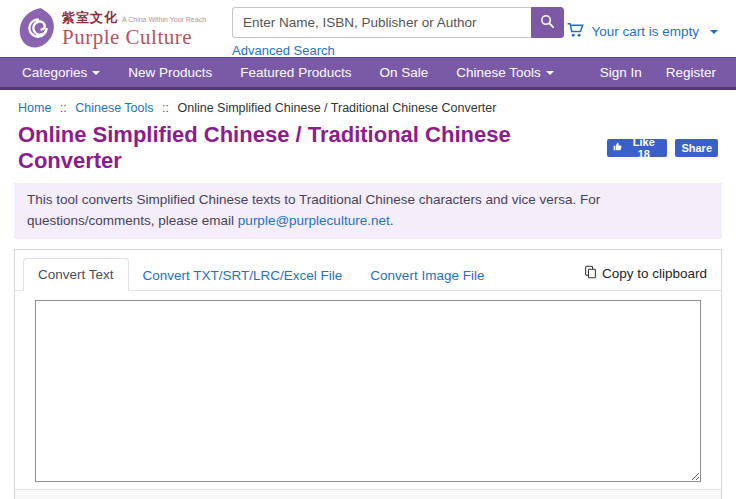 The width and height of the screenshot is (736, 499). What do you see at coordinates (646, 278) in the screenshot?
I see `copy-to-clipboard-button: Copy to clipboard` at bounding box center [646, 278].